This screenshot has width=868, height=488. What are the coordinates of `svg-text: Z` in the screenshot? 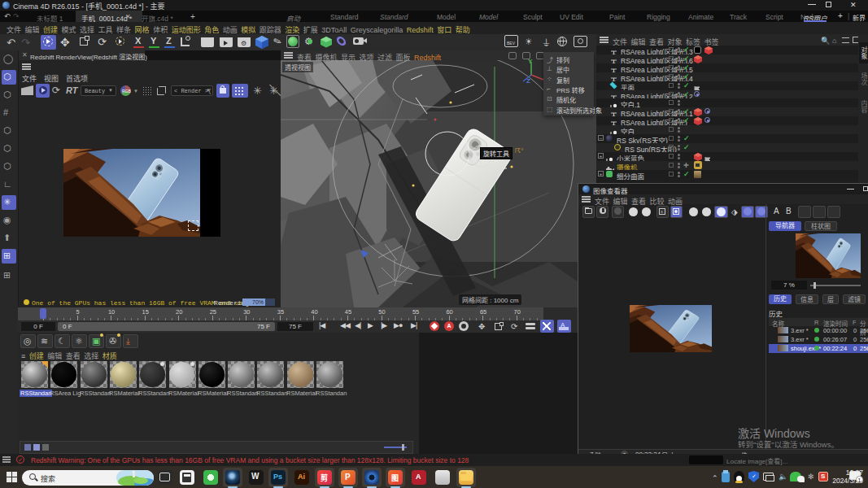 It's located at (529, 81).